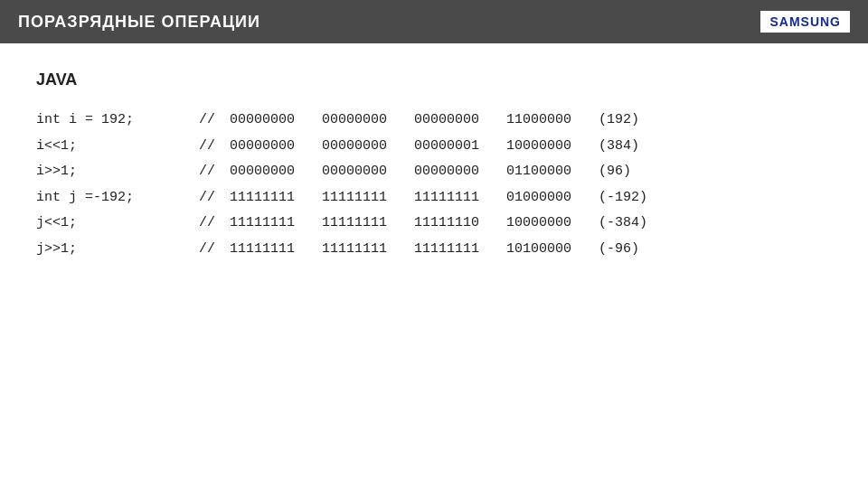 This screenshot has height=488, width=868. I want to click on page-title: ПОРАЗРЯДНЫЕ ОПЕРАЦИИ, so click(139, 22).